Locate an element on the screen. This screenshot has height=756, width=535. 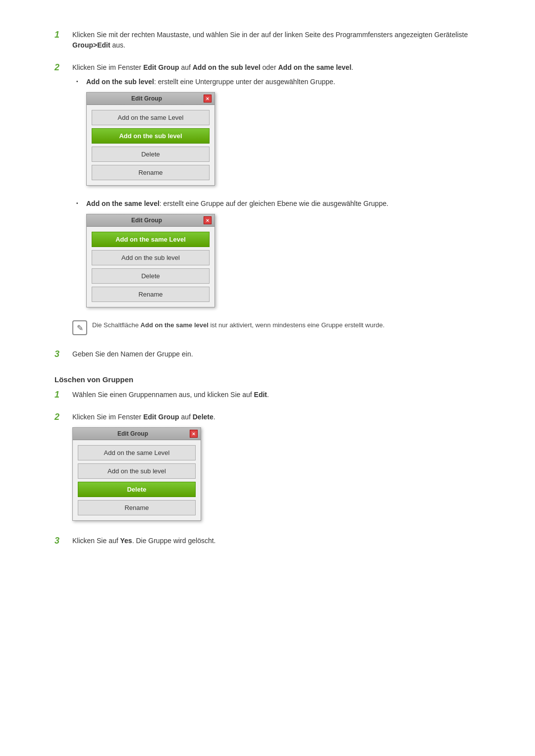
step-2-2-text: Klicken Sie im Fenster Edit Group auf De… is located at coordinates (276, 417).